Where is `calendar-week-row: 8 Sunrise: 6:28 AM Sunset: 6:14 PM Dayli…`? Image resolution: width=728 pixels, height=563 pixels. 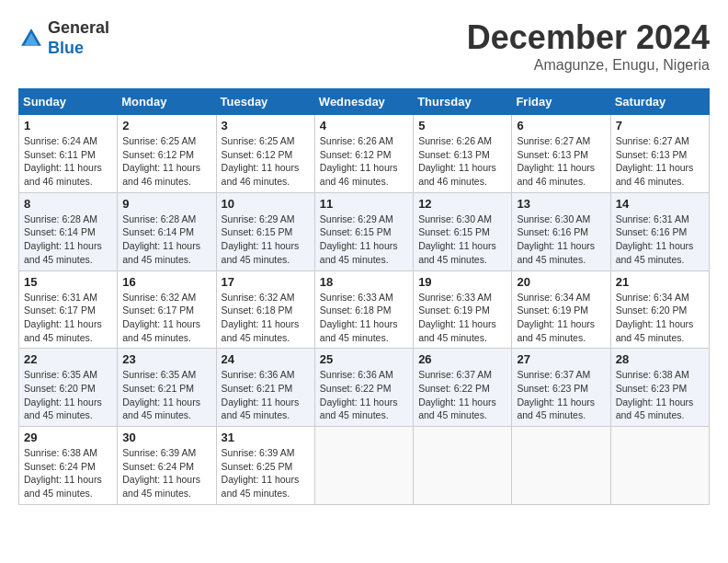
calendar-week-row: 8 Sunrise: 6:28 AM Sunset: 6:14 PM Dayli… is located at coordinates (364, 232).